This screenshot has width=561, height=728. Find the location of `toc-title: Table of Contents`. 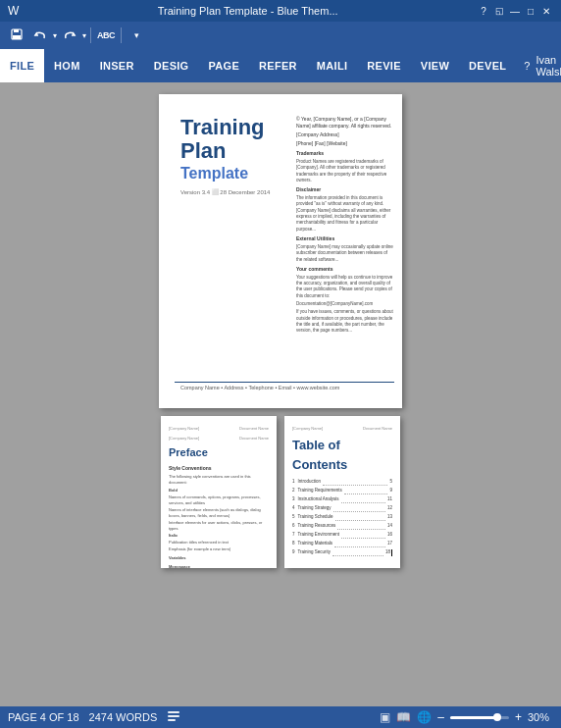

toc-title: Table of Contents is located at coordinates (342, 455).